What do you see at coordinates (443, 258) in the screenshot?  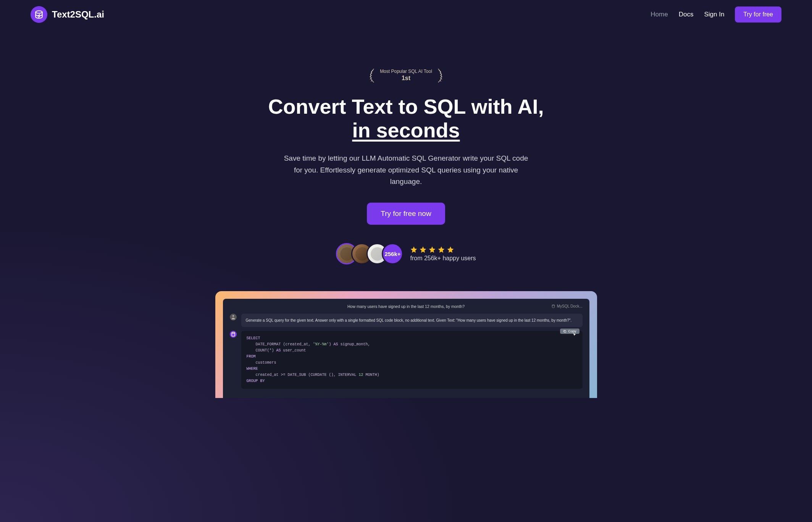 I see `rating-text: from 256k+ happy users` at bounding box center [443, 258].